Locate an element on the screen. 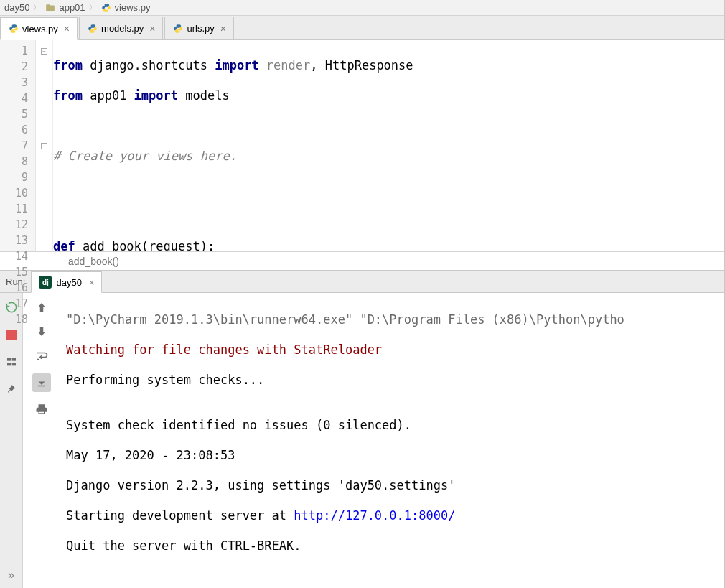 The width and height of the screenshot is (725, 588). more-icon: » is located at coordinates (11, 575).